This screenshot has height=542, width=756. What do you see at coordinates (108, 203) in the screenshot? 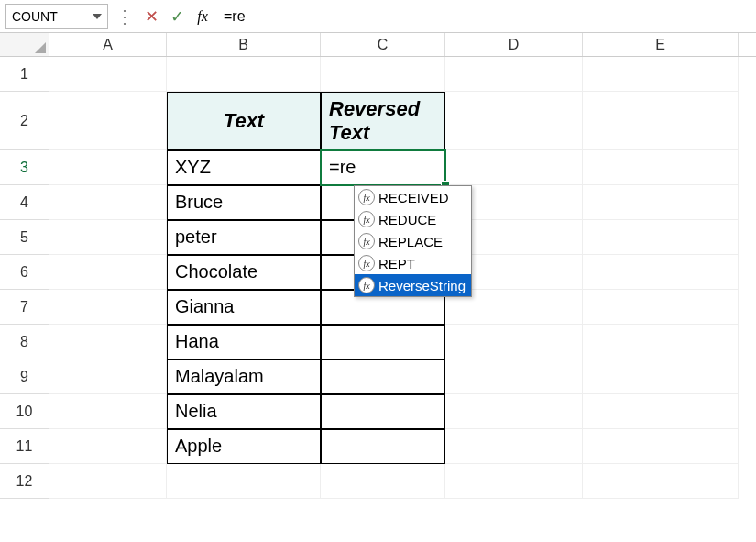
I see `cell-A4` at bounding box center [108, 203].